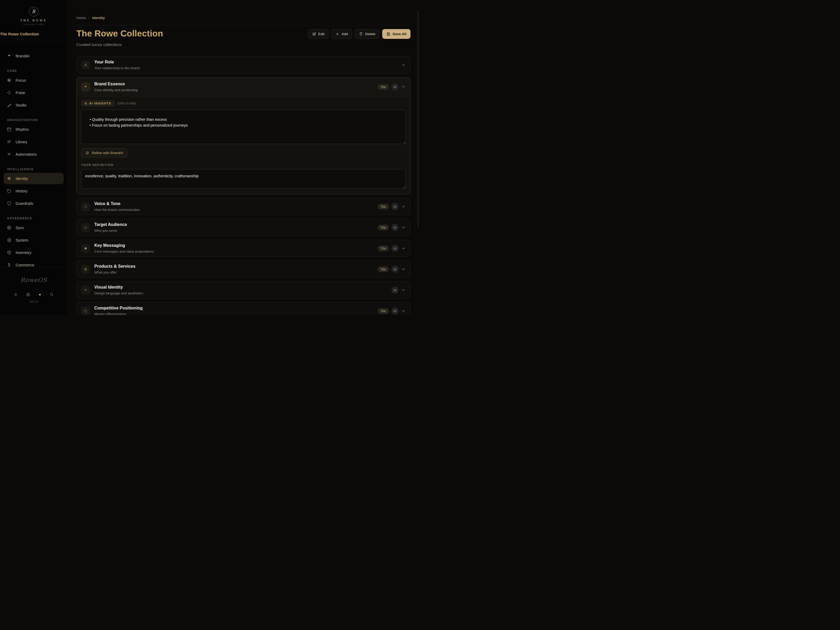 This screenshot has width=840, height=630. I want to click on sidebar-item-identity: Identity, so click(34, 179).